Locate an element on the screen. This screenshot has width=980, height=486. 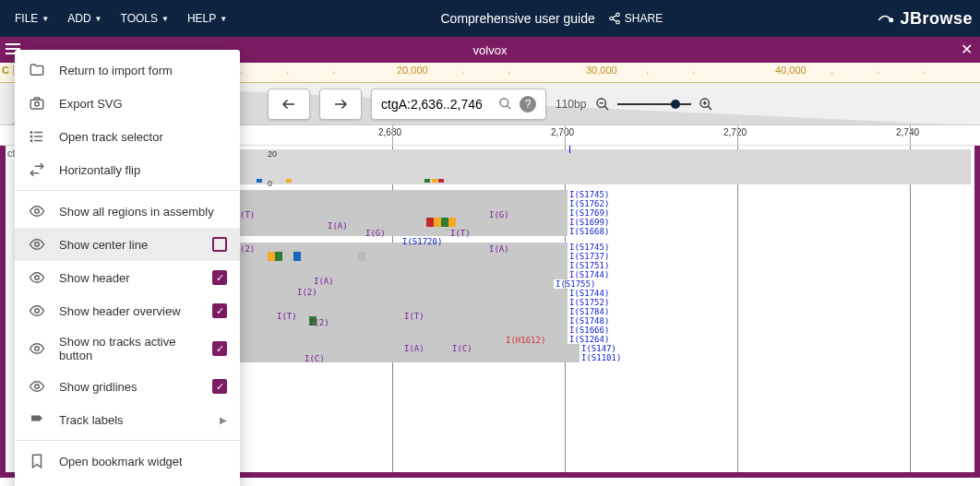
nav-back-button is located at coordinates (289, 104).